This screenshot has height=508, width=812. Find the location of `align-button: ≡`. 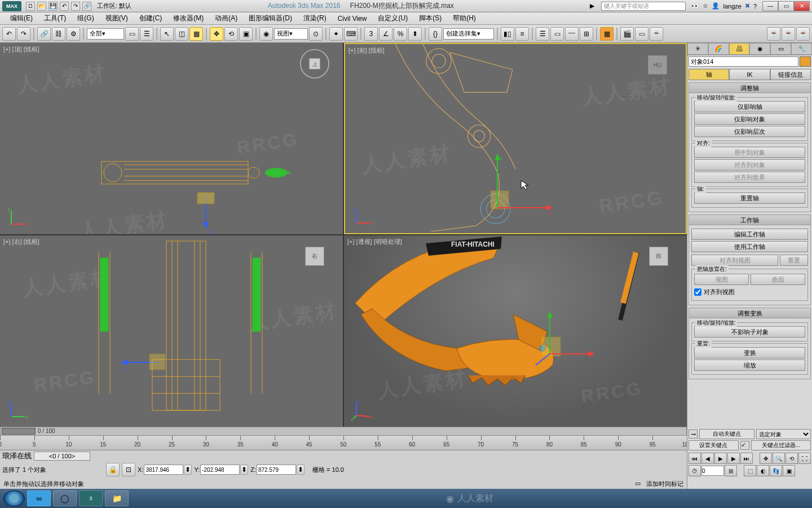

align-button: ≡ is located at coordinates (522, 34).